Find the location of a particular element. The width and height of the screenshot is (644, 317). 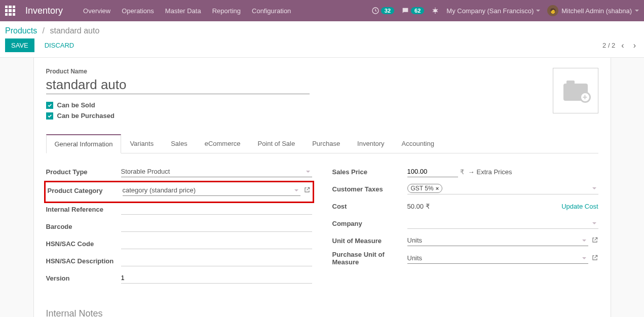

app-title: Inventory is located at coordinates (44, 11).